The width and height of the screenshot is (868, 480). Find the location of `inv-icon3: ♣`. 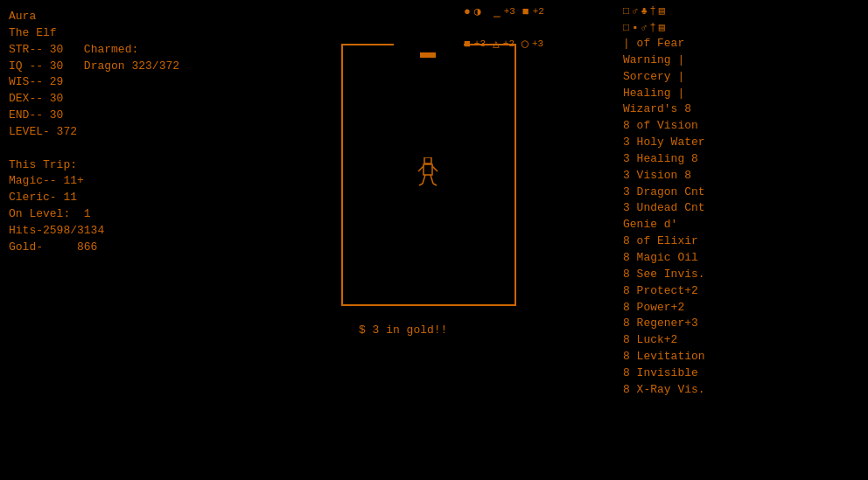

inv-icon3: ♣ is located at coordinates (644, 11).